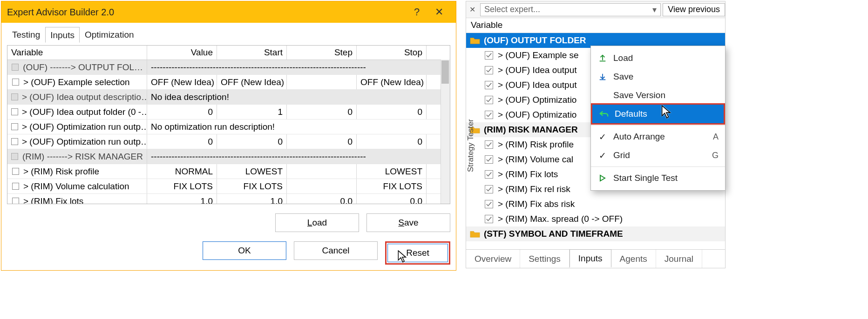 This screenshot has width=868, height=319. I want to click on save-button: Save, so click(408, 223).